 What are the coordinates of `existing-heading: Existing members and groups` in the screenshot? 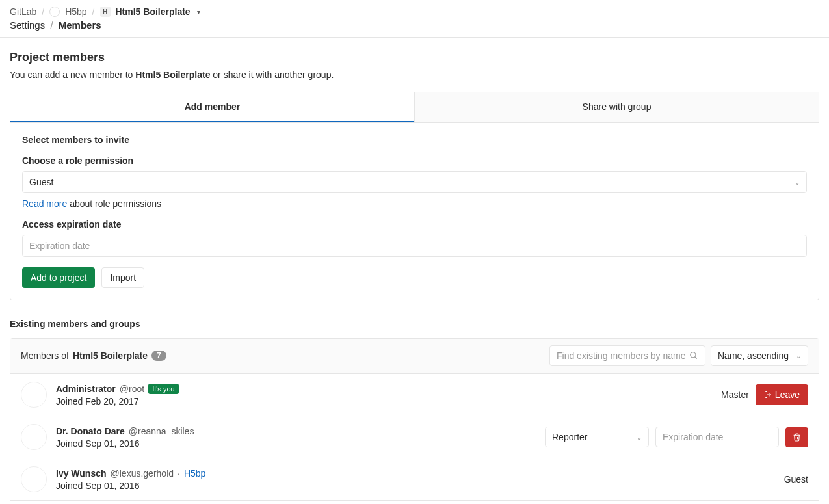 It's located at (415, 324).